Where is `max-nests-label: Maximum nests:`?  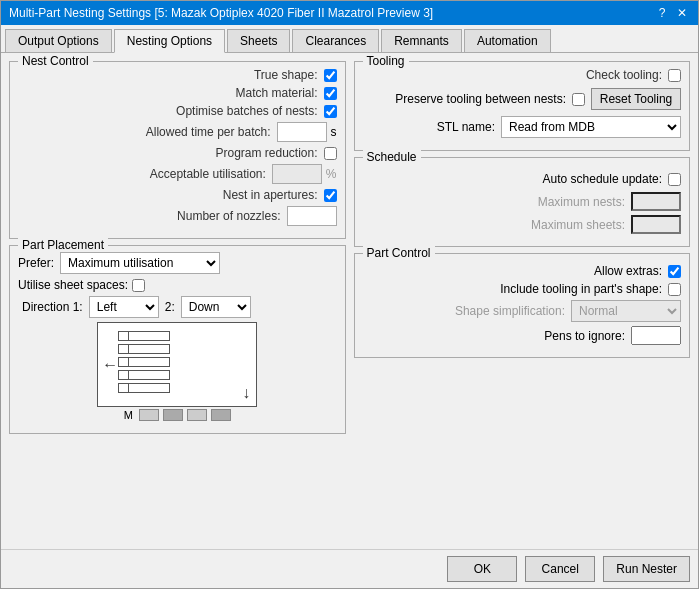 max-nests-label: Maximum nests: is located at coordinates (582, 202).